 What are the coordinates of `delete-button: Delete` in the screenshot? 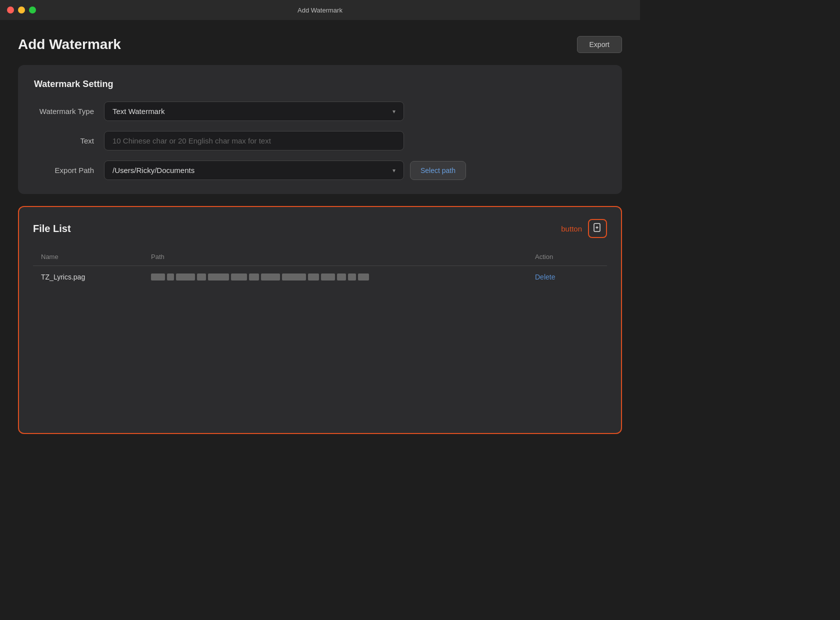 It's located at (545, 277).